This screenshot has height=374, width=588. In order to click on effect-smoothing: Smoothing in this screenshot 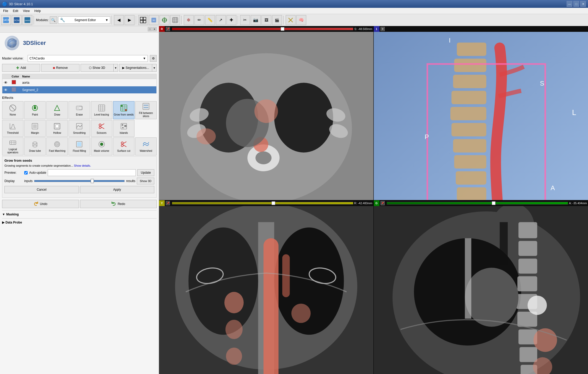, I will do `click(79, 128)`.